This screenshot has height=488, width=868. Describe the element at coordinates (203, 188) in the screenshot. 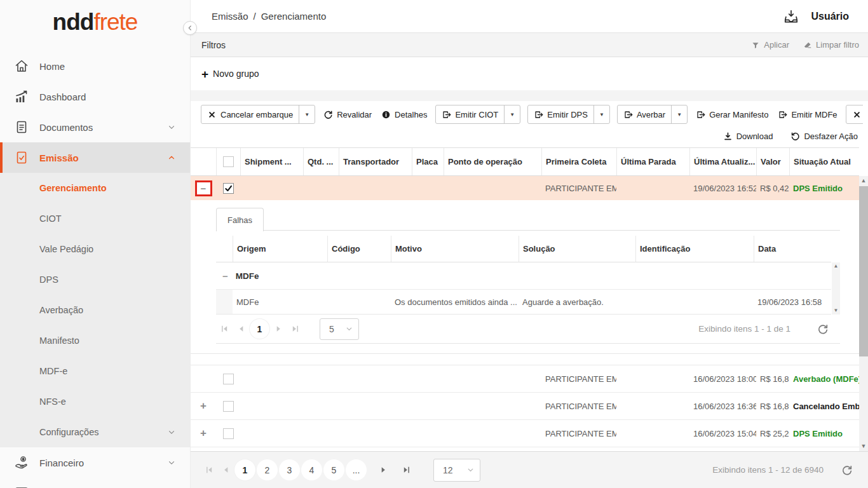

I see `collapse-row-button: −` at that location.